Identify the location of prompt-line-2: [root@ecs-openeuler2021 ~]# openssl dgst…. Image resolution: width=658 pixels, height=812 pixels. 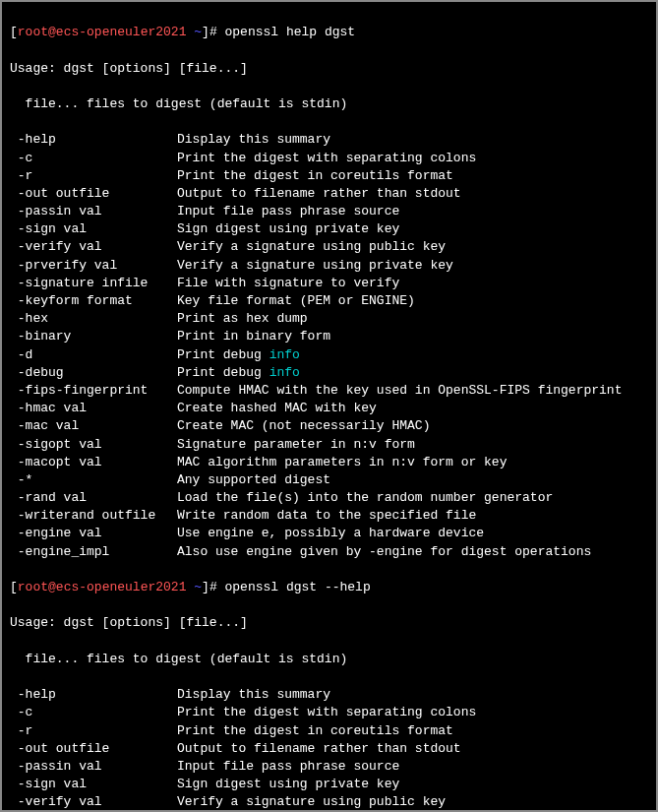
(329, 588).